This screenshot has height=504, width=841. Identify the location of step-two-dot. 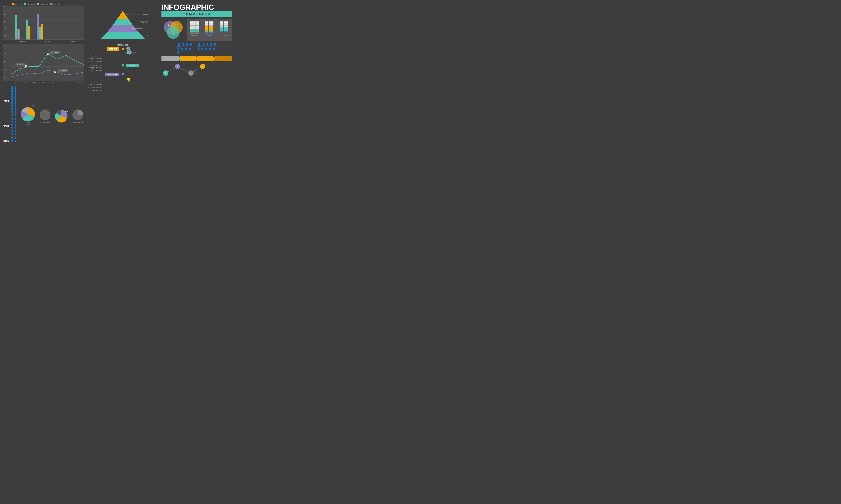
(123, 65).